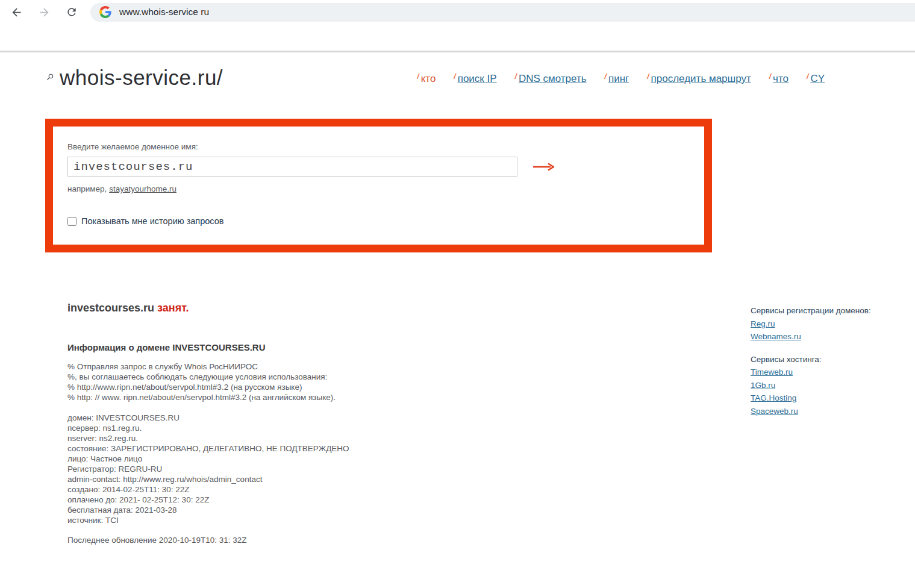 The height and width of the screenshot is (588, 915). I want to click on sidebar-link-webnames: Webnames.ru, so click(776, 337).